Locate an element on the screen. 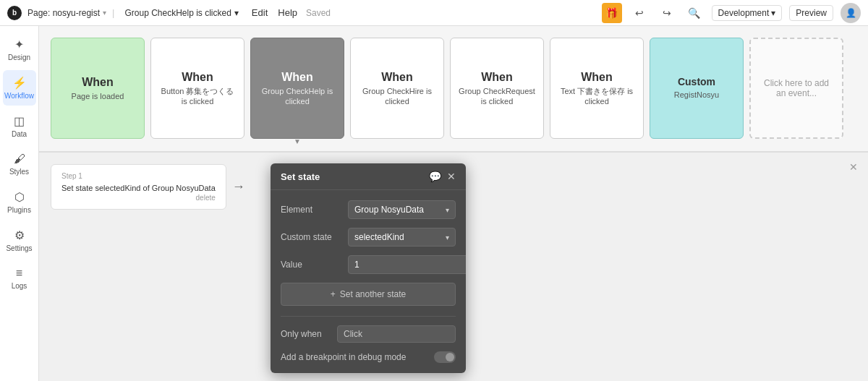 The height and width of the screenshot is (381, 868). custom-state-label: Custom state is located at coordinates (311, 237).